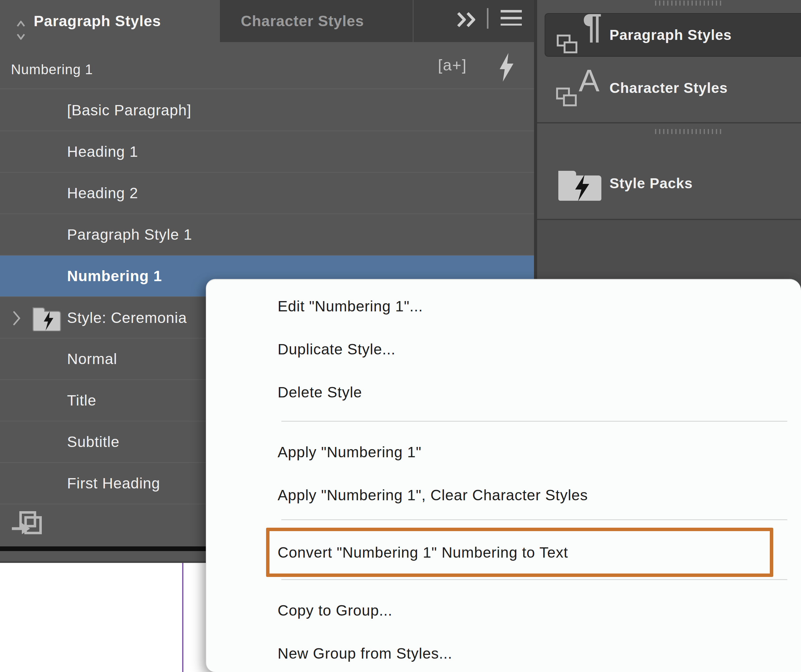 The image size is (801, 672). I want to click on style-pack-folder-icon, so click(46, 318).